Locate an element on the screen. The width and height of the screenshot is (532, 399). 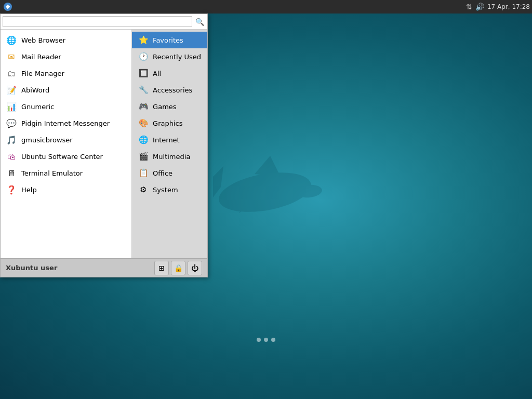
category-item-office: 📋 Office is located at coordinates (169, 173).